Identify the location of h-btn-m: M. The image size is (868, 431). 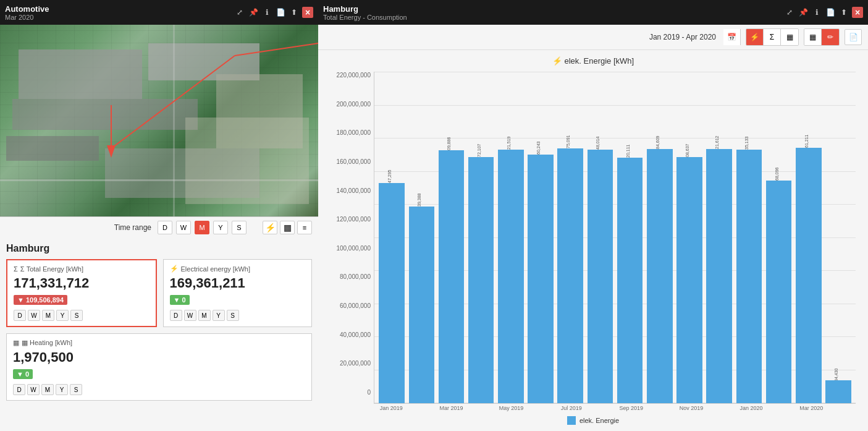
(48, 390).